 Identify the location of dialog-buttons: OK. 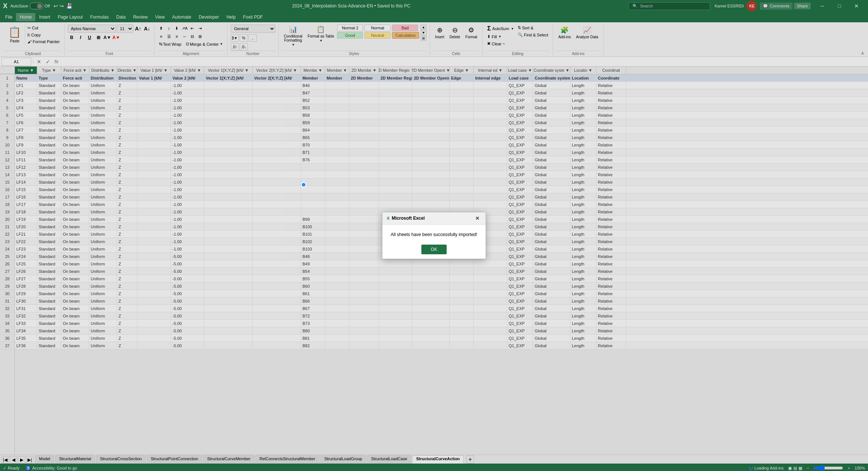
(434, 249).